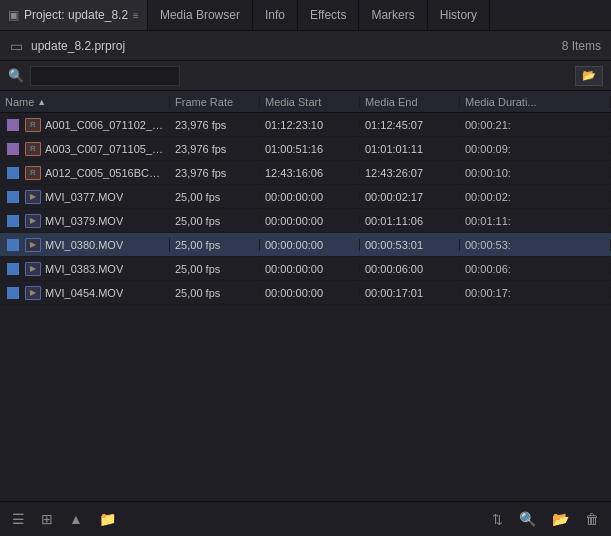 The image size is (611, 536). I want to click on delete-button: 🗑, so click(592, 519).